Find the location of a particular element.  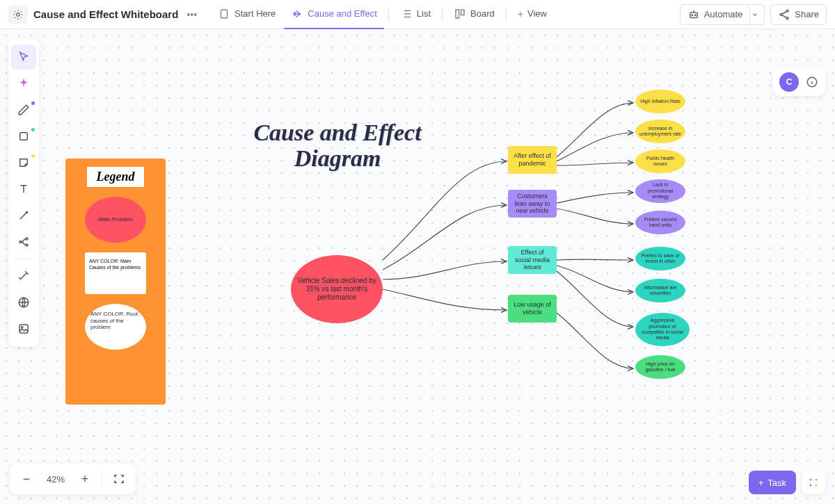

node-root: Increase in unemployment rate is located at coordinates (660, 131).